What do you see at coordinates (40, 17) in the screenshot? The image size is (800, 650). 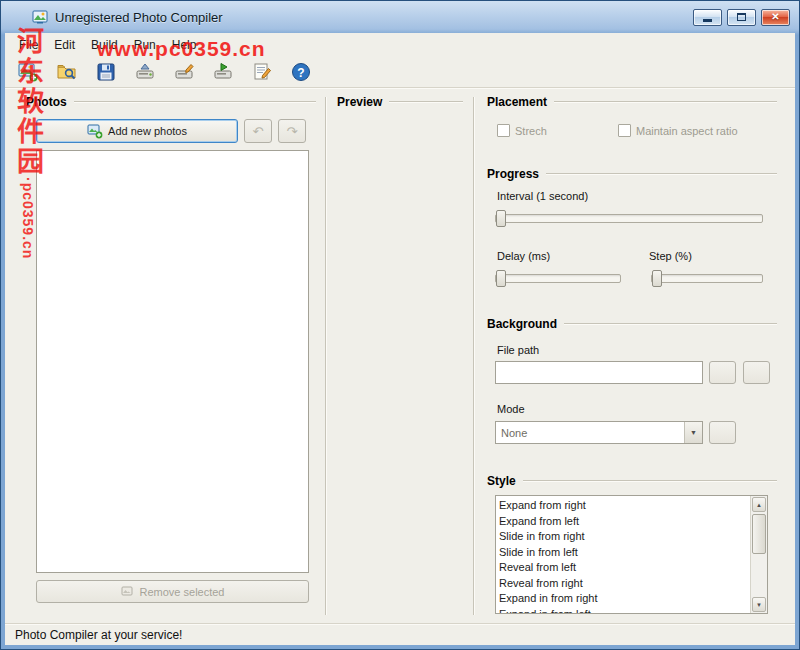 I see `app-icon` at bounding box center [40, 17].